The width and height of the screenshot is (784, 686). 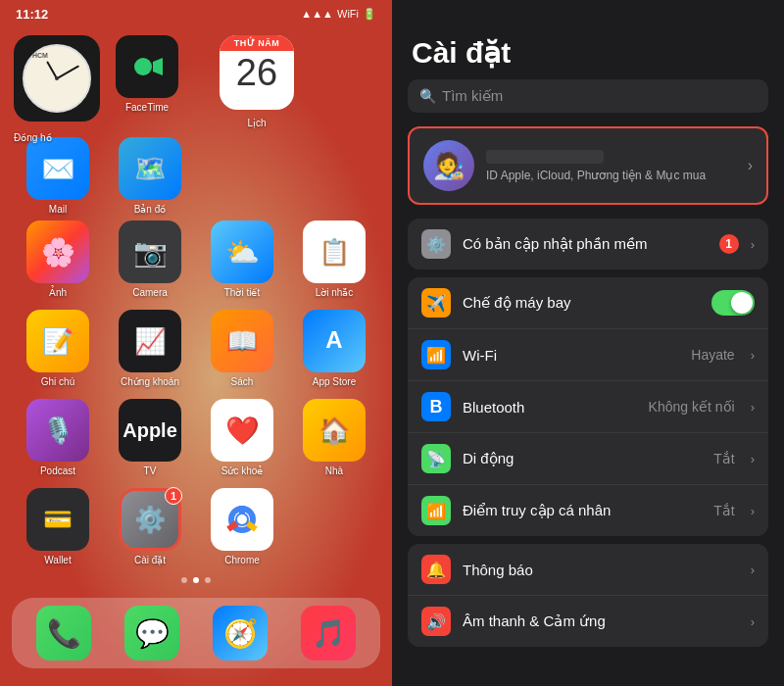 What do you see at coordinates (69, 72) in the screenshot?
I see `clock-minute-hand` at bounding box center [69, 72].